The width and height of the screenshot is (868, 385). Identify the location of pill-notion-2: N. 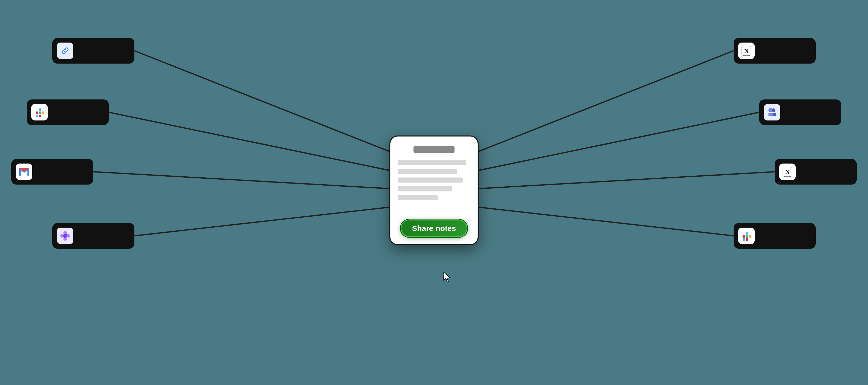
(816, 172).